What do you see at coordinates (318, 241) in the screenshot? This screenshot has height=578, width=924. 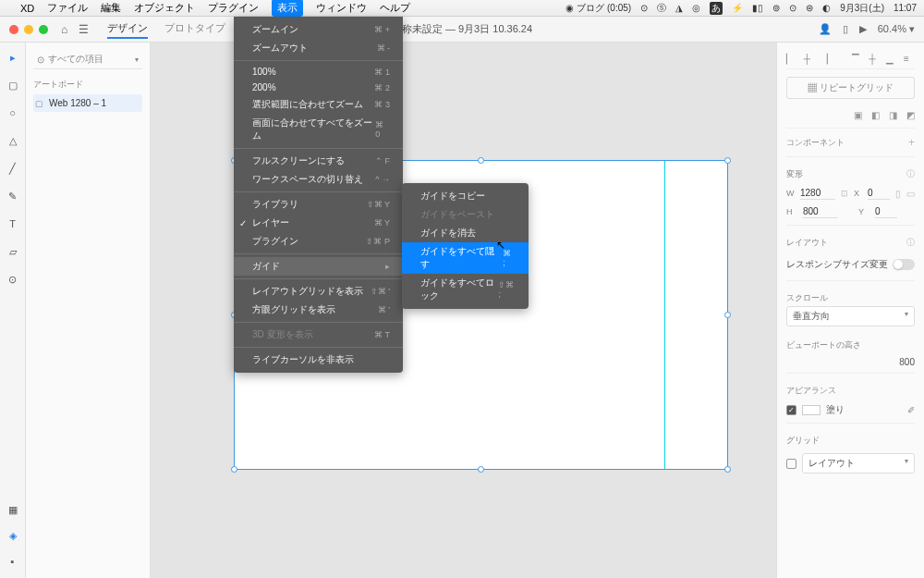 I see `menu-item: プラグイン⇧⌘ P` at bounding box center [318, 241].